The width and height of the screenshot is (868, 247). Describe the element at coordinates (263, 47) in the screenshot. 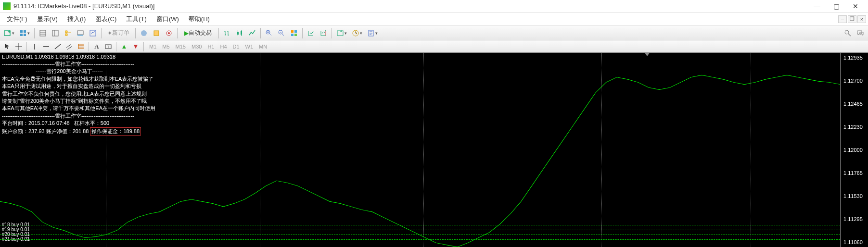

I see `timeframe-mn: MN` at that location.